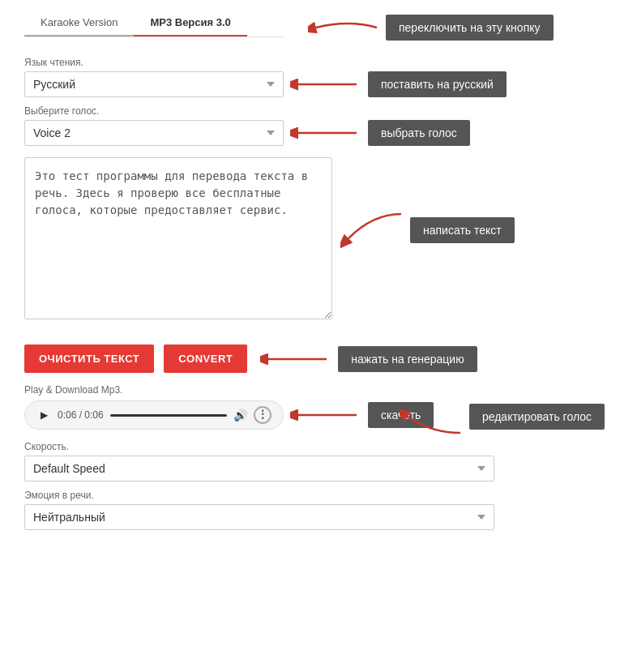  I want to click on language-select: Русский, so click(154, 84).